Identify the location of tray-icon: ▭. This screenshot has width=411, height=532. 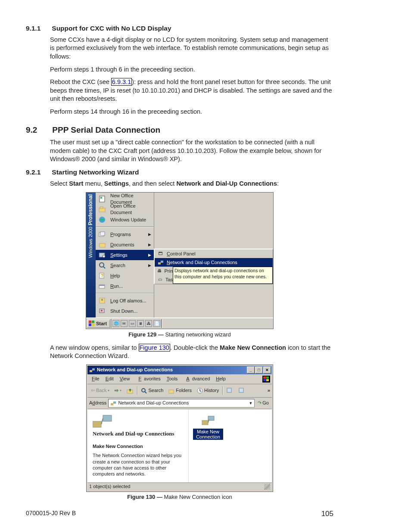
(132, 324).